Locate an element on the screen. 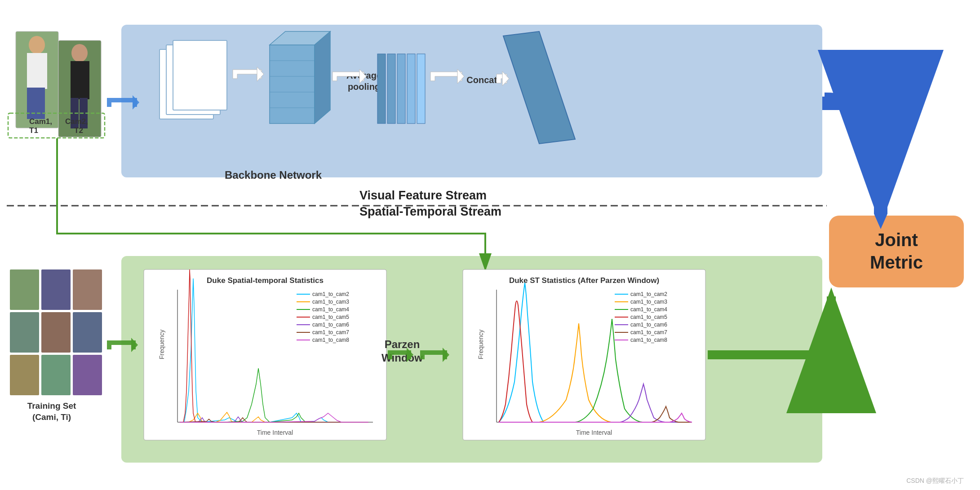  svg-text: Metric is located at coordinates (896, 262).